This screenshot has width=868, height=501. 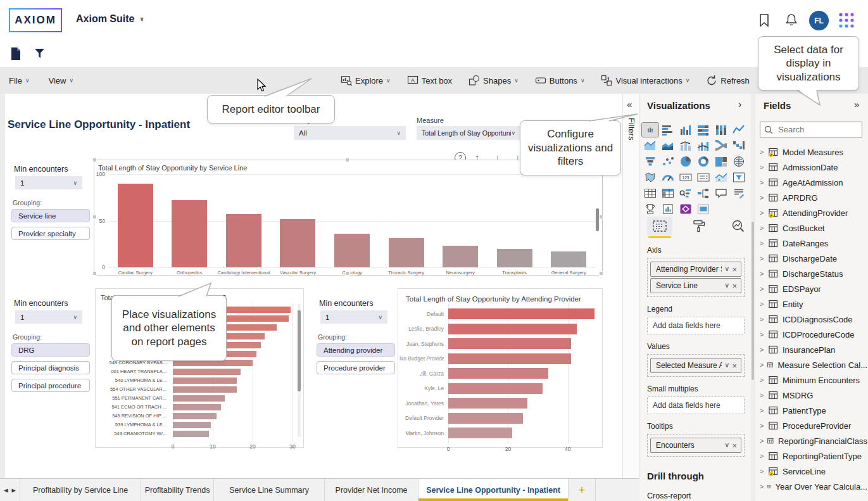 I want to click on field-item-insuranceplan: >InsurancePlan, so click(x=811, y=350).